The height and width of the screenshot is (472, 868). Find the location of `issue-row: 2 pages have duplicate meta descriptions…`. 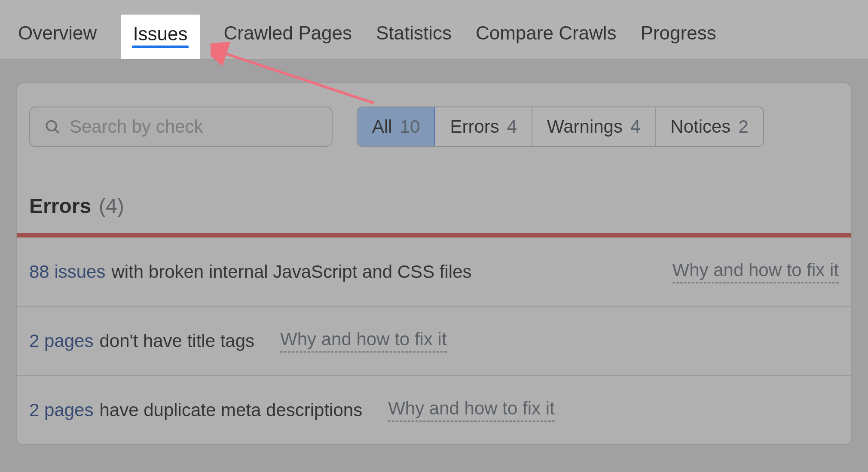

issue-row: 2 pages have duplicate meta descriptions… is located at coordinates (434, 410).